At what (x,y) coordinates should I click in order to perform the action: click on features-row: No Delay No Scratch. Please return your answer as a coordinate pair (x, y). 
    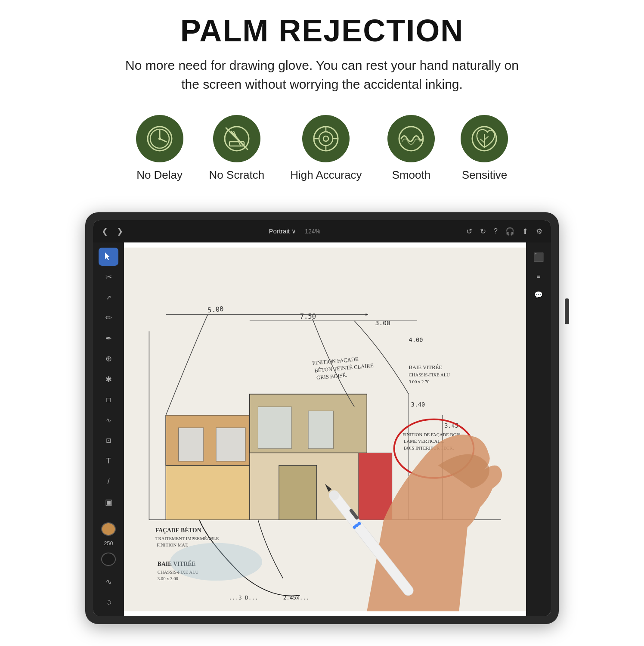
    Looking at the image, I should click on (322, 146).